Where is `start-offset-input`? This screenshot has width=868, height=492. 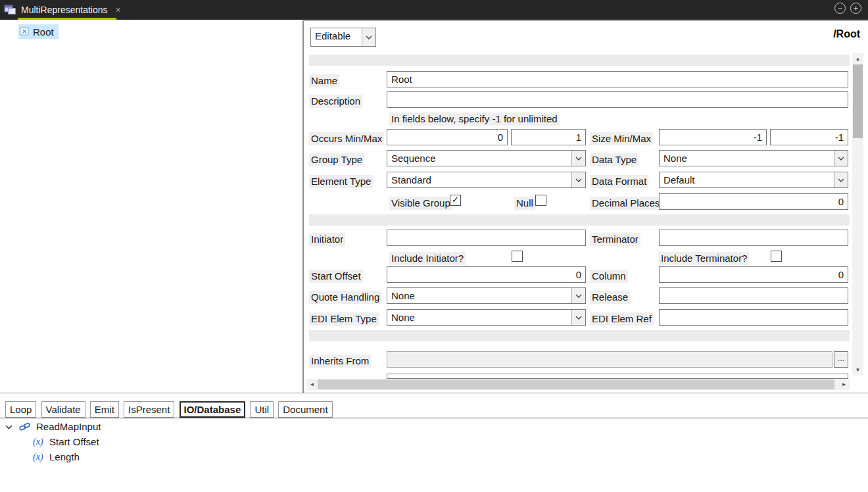
start-offset-input is located at coordinates (487, 275).